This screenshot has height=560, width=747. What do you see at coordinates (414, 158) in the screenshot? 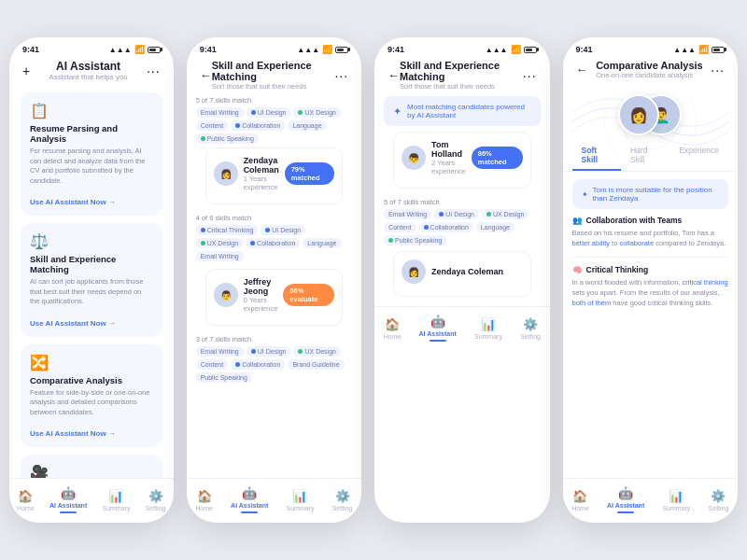
I see `avatar-tom: 👦` at bounding box center [414, 158].